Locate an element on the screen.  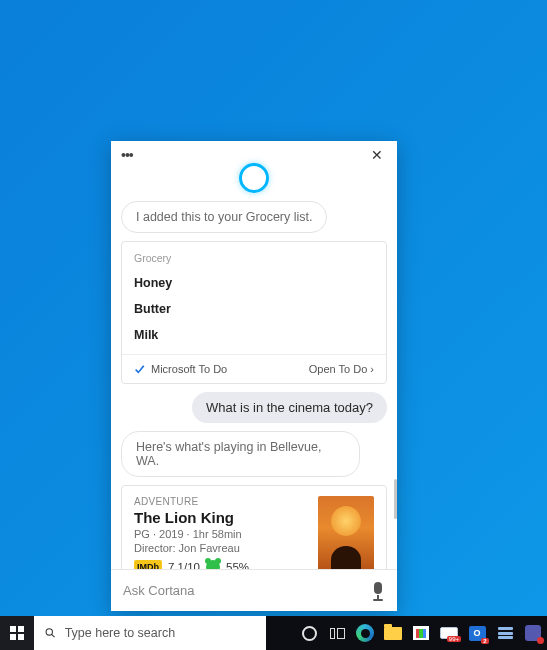
cortana-taskbar-button is located at coordinates (309, 633).